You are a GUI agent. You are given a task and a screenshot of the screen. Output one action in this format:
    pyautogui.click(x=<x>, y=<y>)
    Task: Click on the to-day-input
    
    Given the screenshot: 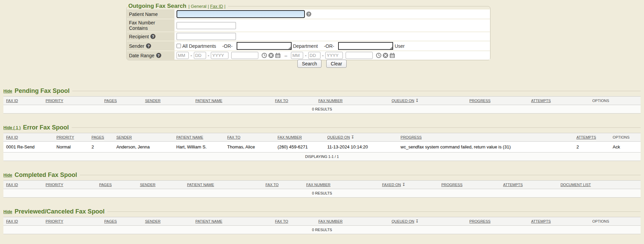 What is the action you would take?
    pyautogui.click(x=314, y=56)
    